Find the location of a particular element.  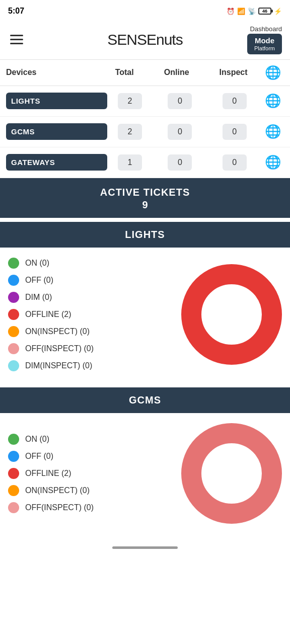

gateways-globe-button: 🌐 is located at coordinates (273, 163).